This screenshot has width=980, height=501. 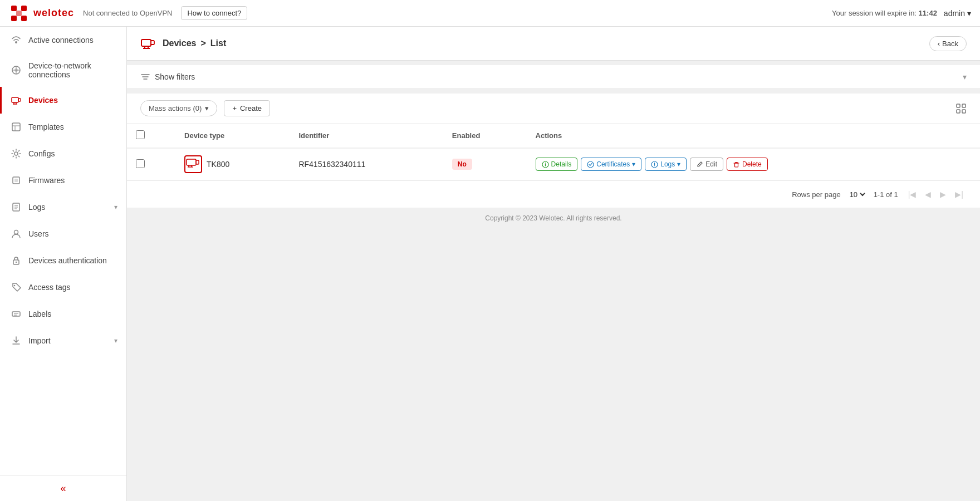 What do you see at coordinates (752, 164) in the screenshot?
I see `delete-label: Delete` at bounding box center [752, 164].